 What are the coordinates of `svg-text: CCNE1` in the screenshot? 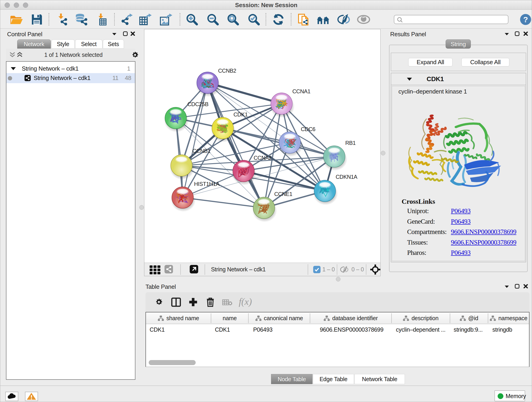 It's located at (283, 194).